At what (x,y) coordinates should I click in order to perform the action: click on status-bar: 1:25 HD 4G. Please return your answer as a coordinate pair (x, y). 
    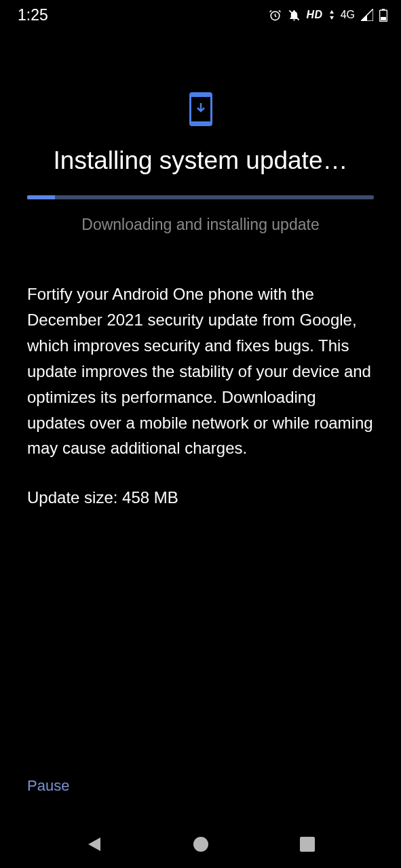
    Looking at the image, I should click on (201, 15).